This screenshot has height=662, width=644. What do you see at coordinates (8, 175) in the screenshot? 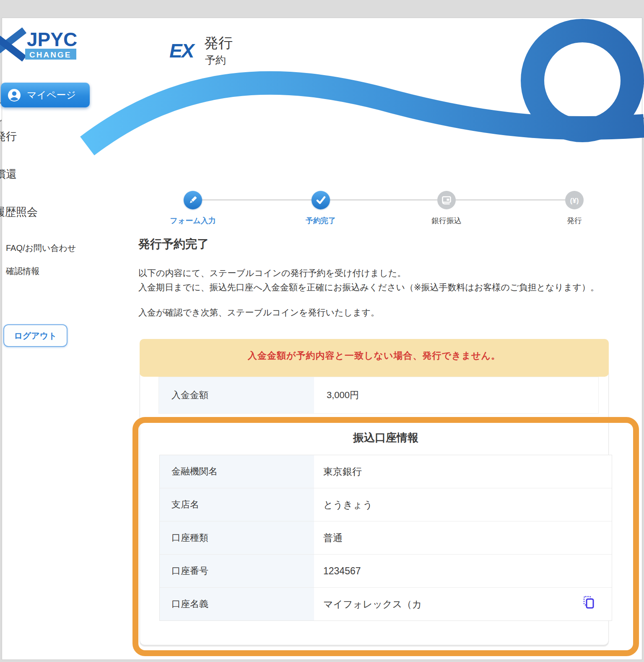
I see `sidebar-item-redeem: 償還` at bounding box center [8, 175].